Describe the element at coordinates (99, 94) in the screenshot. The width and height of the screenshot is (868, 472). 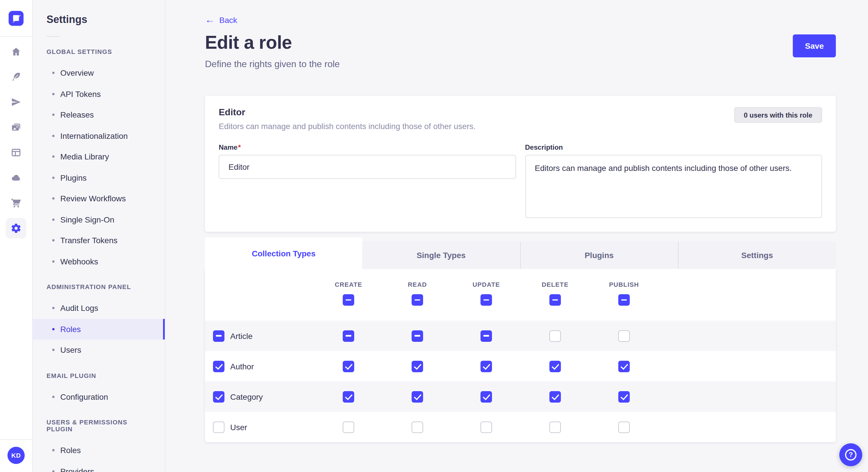
I see `sidebar-item-api-tokens: API Tokens` at that location.